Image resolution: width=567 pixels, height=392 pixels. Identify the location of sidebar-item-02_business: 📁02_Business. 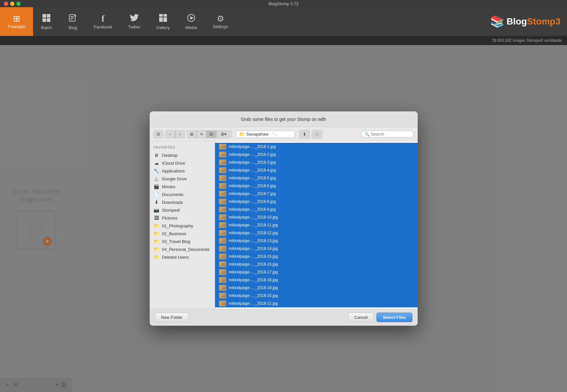
(182, 234).